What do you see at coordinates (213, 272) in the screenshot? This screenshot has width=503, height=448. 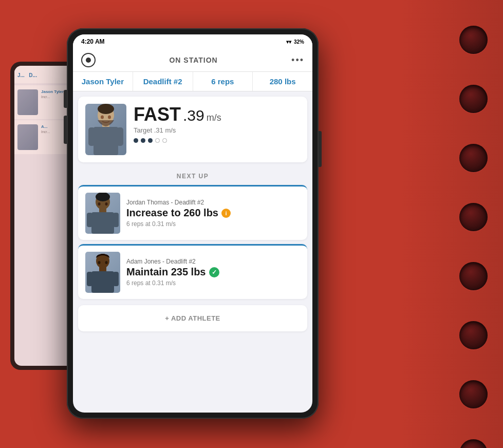 I see `next-athlete-action-2: Maintain 235 lbs ✓` at bounding box center [213, 272].